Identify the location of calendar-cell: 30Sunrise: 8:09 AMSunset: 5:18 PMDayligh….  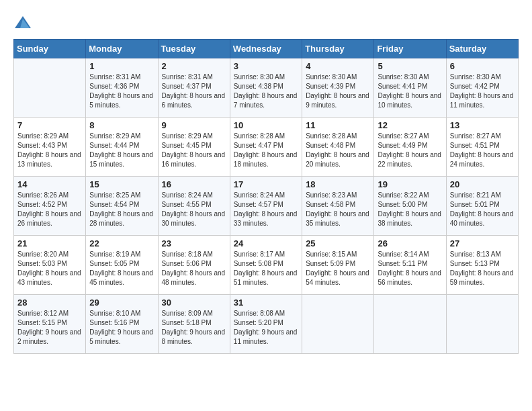
(193, 324).